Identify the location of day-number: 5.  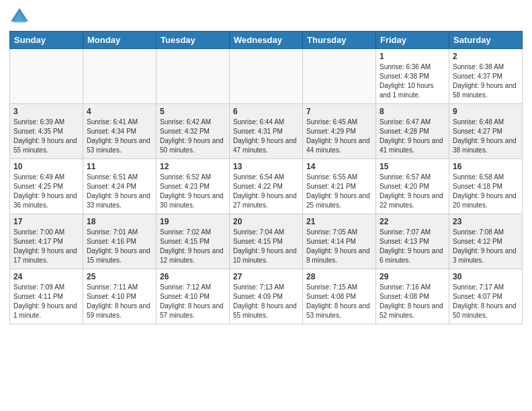
(193, 111).